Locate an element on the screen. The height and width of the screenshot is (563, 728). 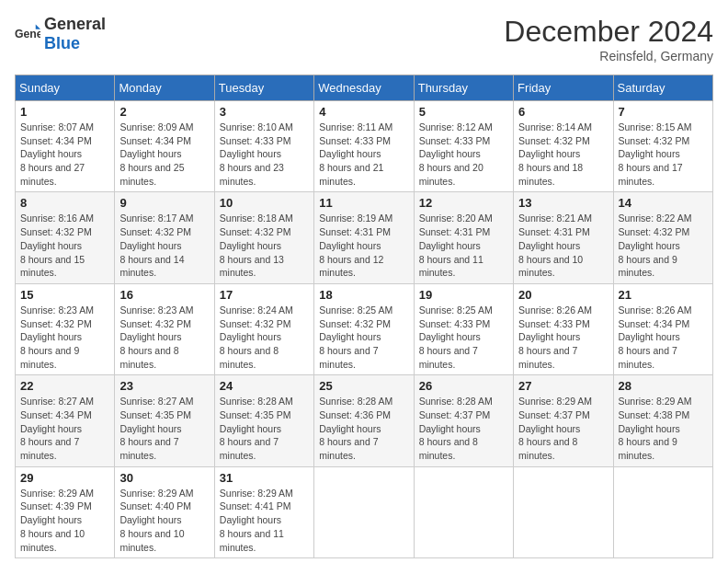
day-number: 7 is located at coordinates (664, 112).